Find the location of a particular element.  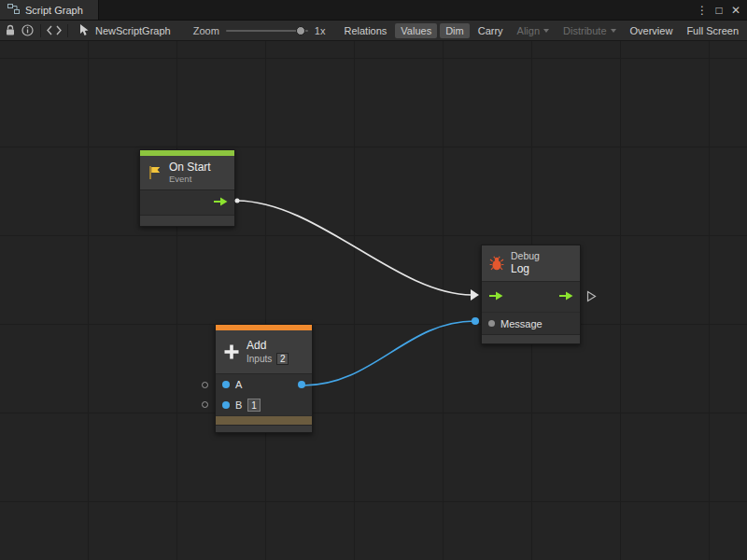

graph-breadcrumb: NewScriptGraph is located at coordinates (125, 30).